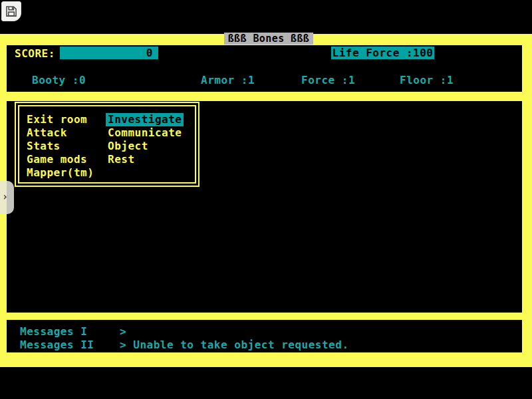  I want to click on menu-item-object: Object, so click(146, 146).